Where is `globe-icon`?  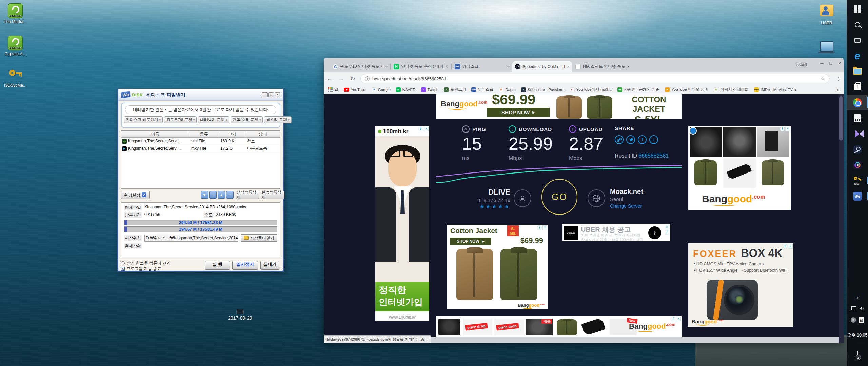
globe-icon is located at coordinates (596, 198).